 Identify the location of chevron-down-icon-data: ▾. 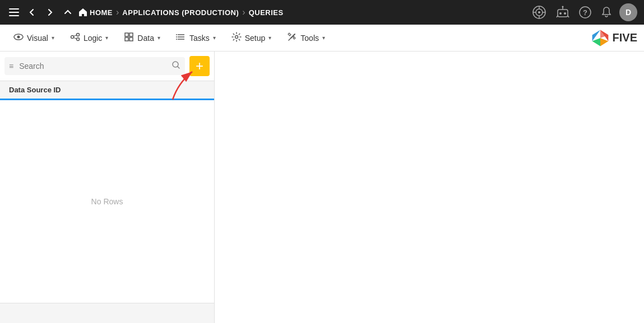
(159, 38).